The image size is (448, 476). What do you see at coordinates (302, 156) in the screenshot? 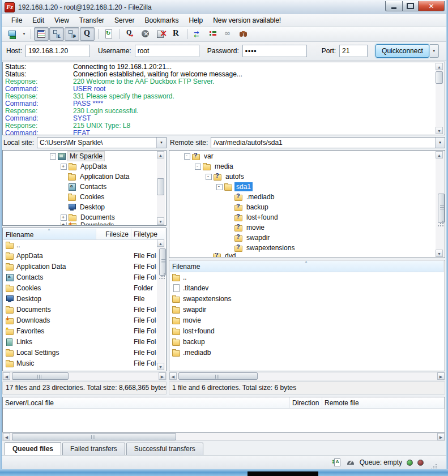
I see `tree-item-var: var` at bounding box center [302, 156].